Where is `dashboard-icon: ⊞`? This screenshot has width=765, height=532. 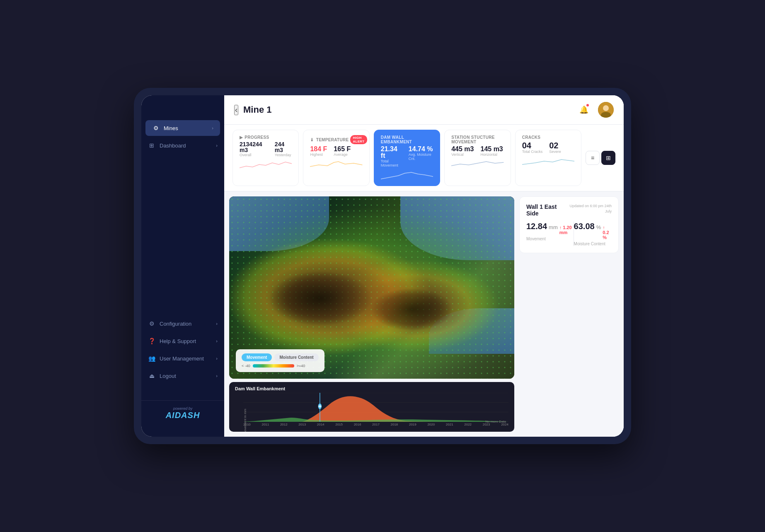
dashboard-icon: ⊞ is located at coordinates (152, 145).